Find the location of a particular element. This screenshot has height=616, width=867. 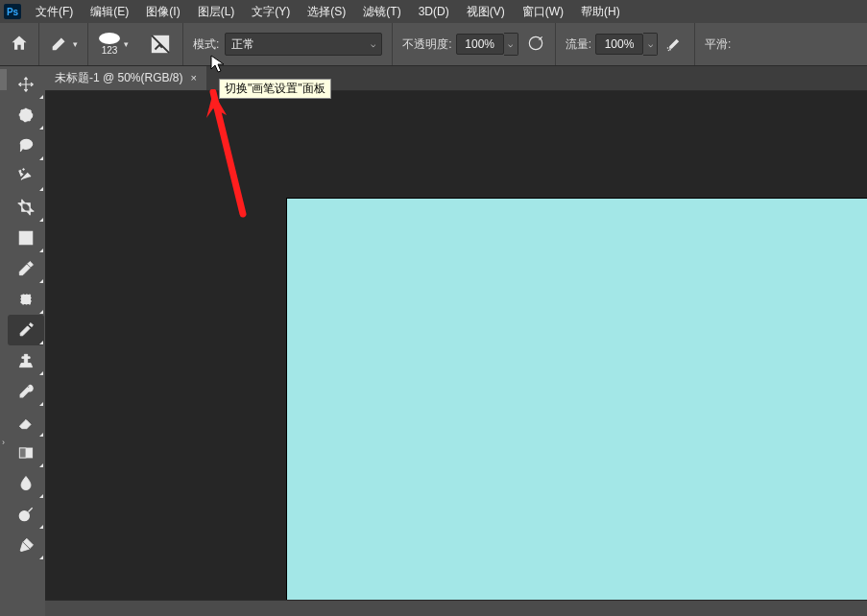

menu-item: 编辑(E) is located at coordinates (109, 12).